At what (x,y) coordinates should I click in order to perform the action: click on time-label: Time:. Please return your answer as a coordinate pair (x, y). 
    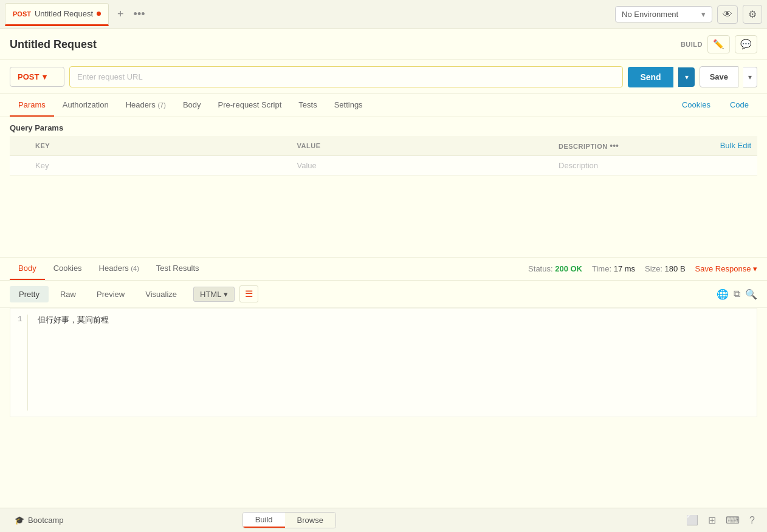
    Looking at the image, I should click on (602, 268).